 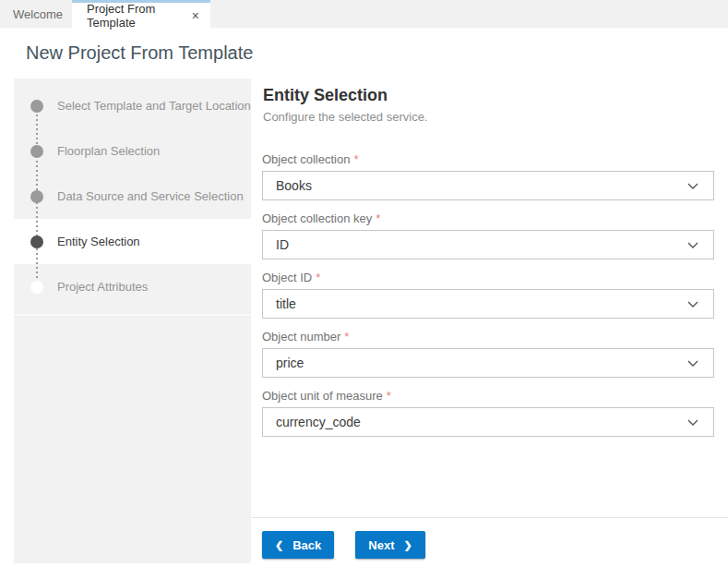 What do you see at coordinates (133, 196) in the screenshot?
I see `wizard-step-completed: Data Source and Service Selection` at bounding box center [133, 196].